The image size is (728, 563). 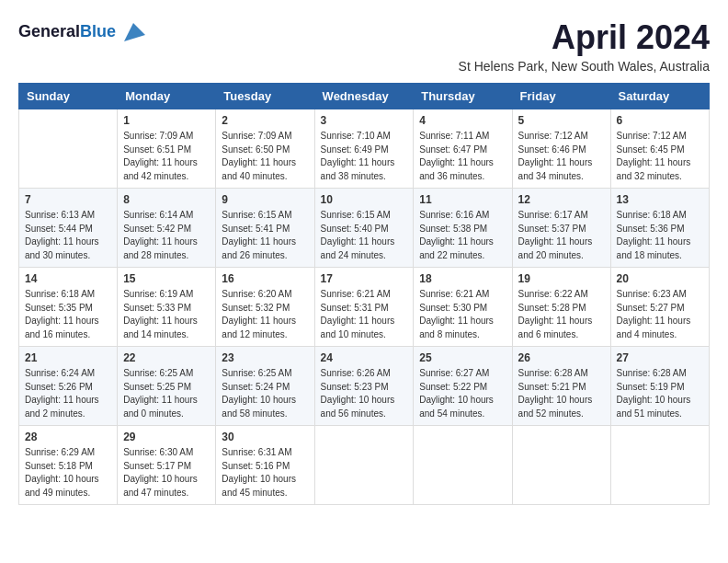 What do you see at coordinates (463, 228) in the screenshot?
I see `calendar-cell: 11Sunrise: 6:16 AMSunset: 5:38 PMDayligh…` at bounding box center [463, 228].